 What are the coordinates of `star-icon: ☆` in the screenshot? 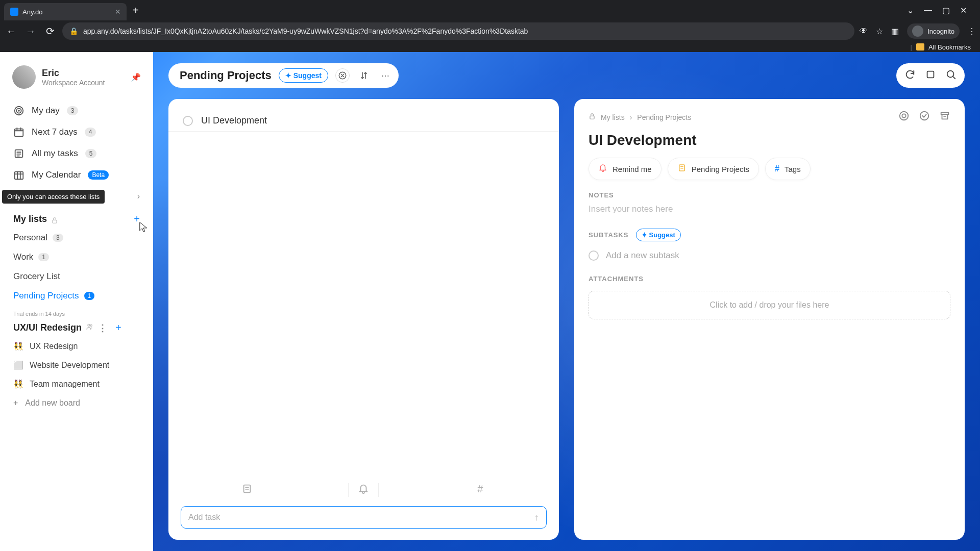 It's located at (879, 32).